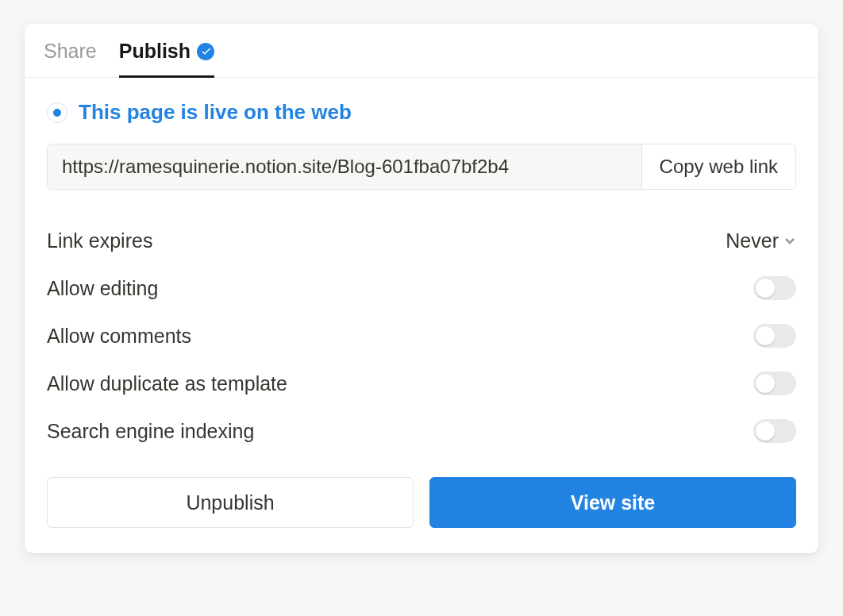  I want to click on allow-editing-toggle, so click(775, 288).